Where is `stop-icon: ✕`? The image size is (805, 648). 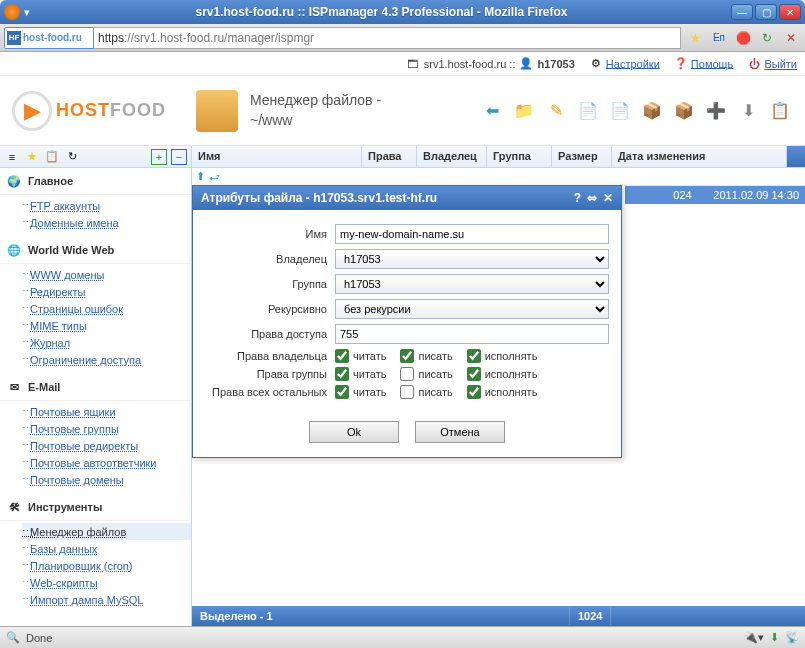
stop-icon: ✕ is located at coordinates (791, 38).